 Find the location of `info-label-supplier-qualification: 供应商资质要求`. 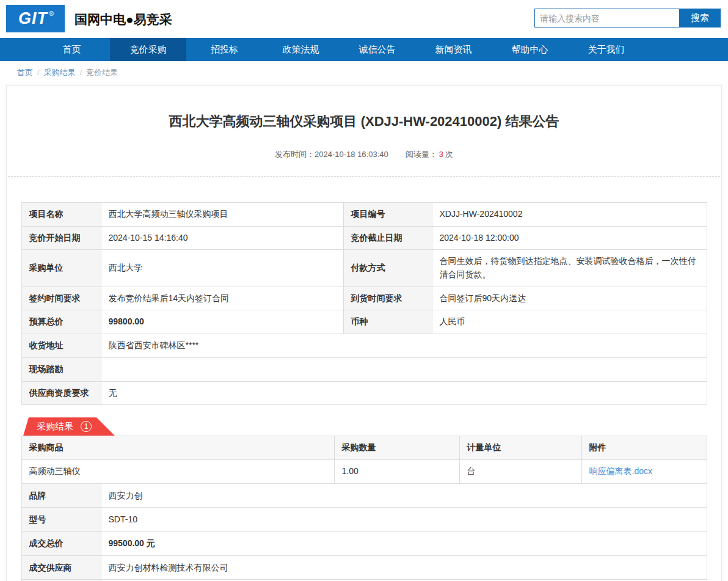

info-label-supplier-qualification: 供应商资质要求 is located at coordinates (61, 393).